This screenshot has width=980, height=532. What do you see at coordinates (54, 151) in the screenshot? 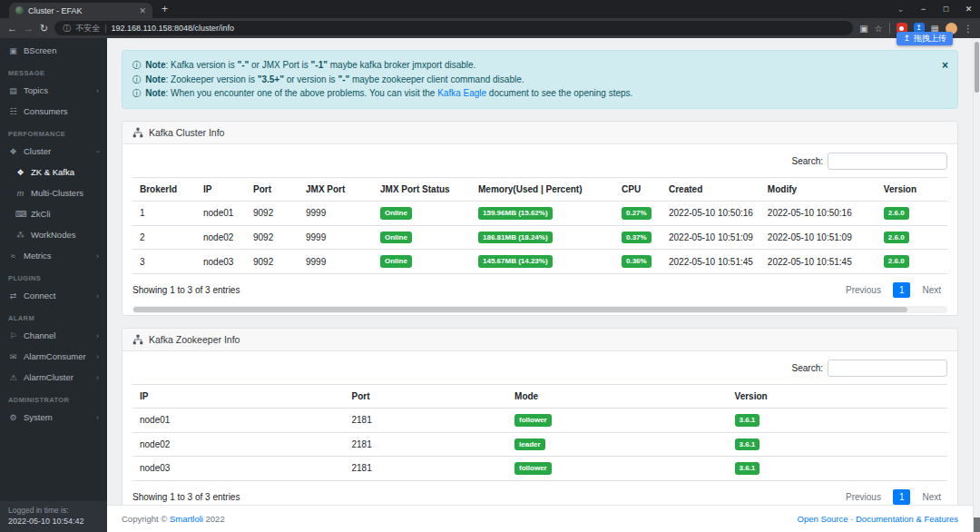
I see `sidebar-item-cluster: ❖ Cluster ›` at bounding box center [54, 151].